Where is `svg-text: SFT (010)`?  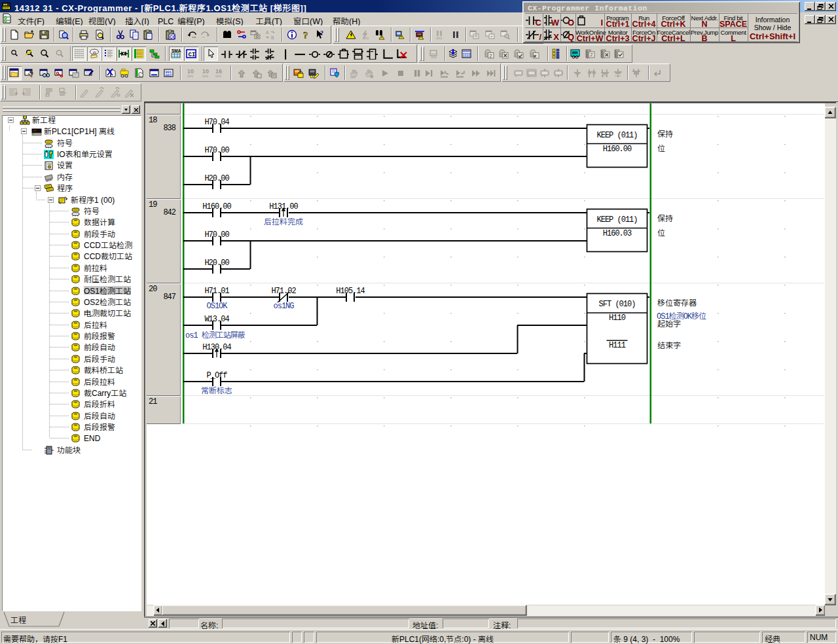 svg-text: SFT (010) is located at coordinates (617, 304).